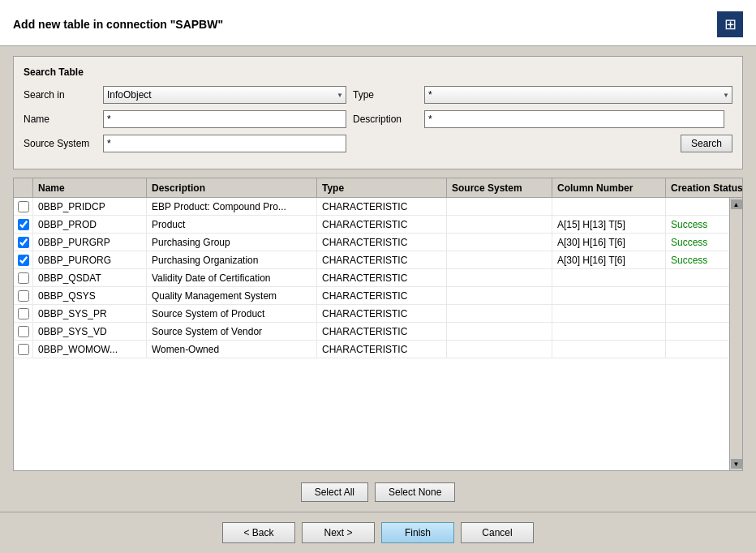 The image size is (756, 553). Describe the element at coordinates (497, 533) in the screenshot. I see `cancel-button: Cancel` at that location.